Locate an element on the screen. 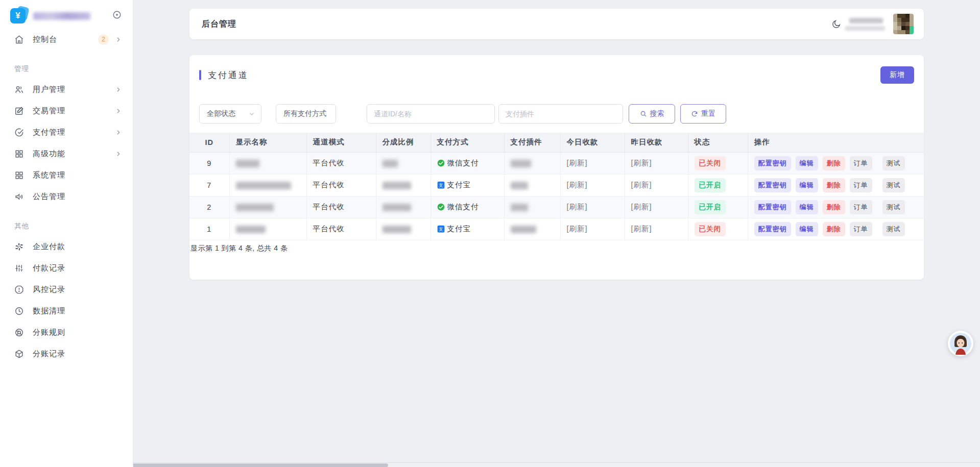 The height and width of the screenshot is (467, 980). cell-id: 7 is located at coordinates (209, 185).